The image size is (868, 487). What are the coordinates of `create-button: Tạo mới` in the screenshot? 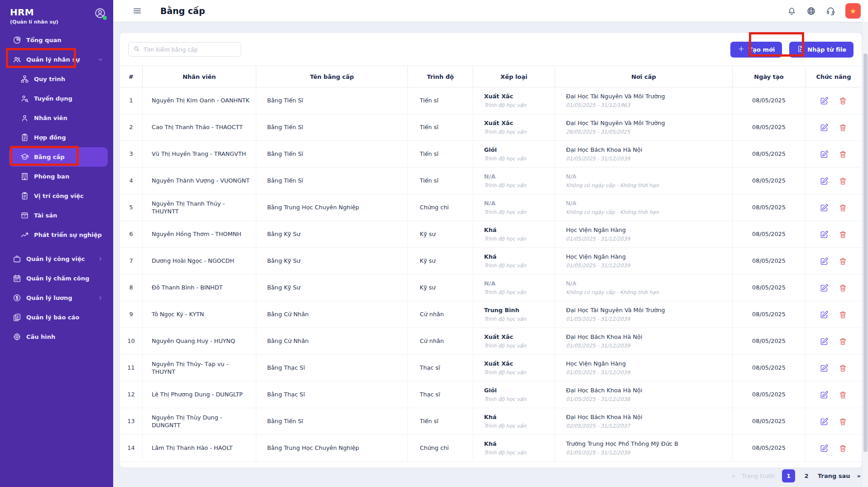 It's located at (756, 50).